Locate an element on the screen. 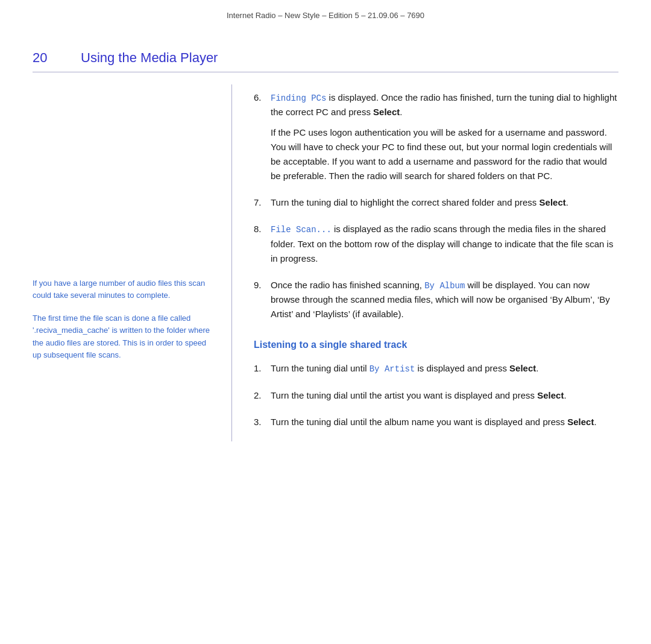 Image resolution: width=651 pixels, height=644 pixels. sub-list-text-1: Turn the tuning dial until By Artist is … is located at coordinates (445, 368).